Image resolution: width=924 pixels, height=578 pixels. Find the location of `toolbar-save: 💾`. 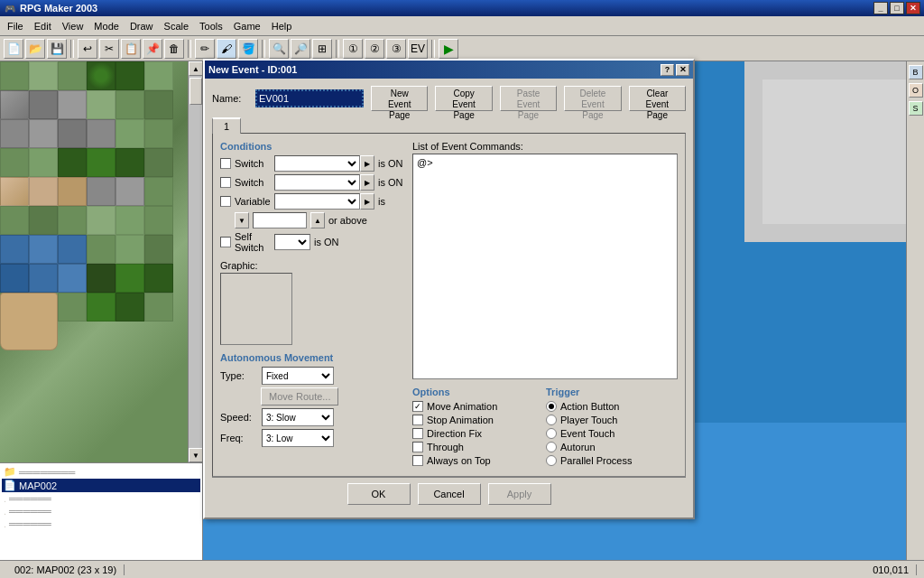

toolbar-save: 💾 is located at coordinates (57, 49).